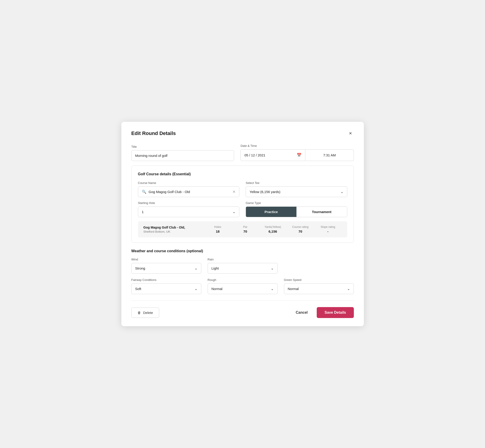  Describe the element at coordinates (342, 192) in the screenshot. I see `chevron-down-icon: ⌄` at that location.